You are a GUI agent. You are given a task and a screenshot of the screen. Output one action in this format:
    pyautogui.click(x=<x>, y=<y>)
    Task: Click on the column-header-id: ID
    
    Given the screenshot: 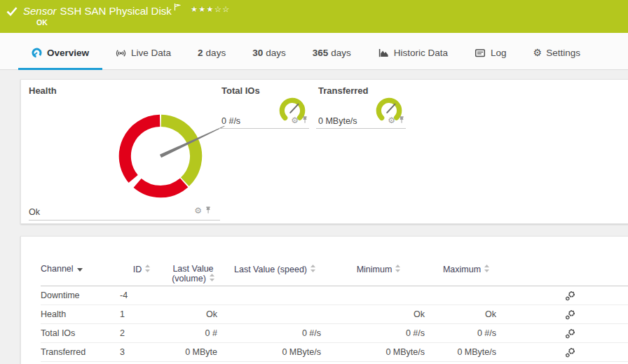 What is the action you would take?
    pyautogui.click(x=142, y=262)
    